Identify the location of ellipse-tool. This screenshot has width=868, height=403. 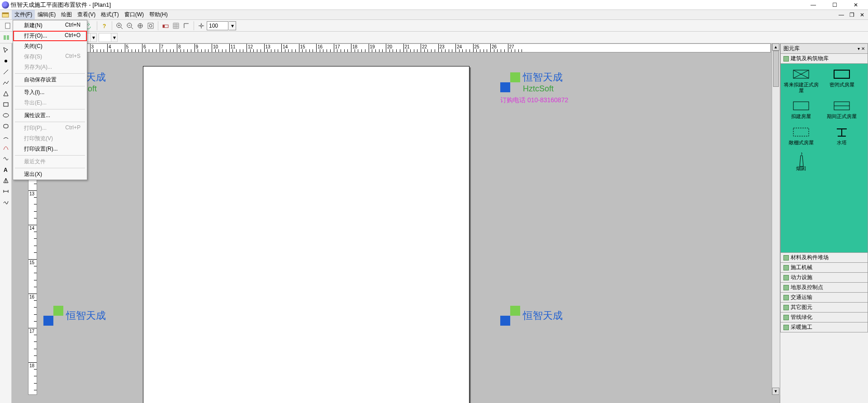
(6, 115).